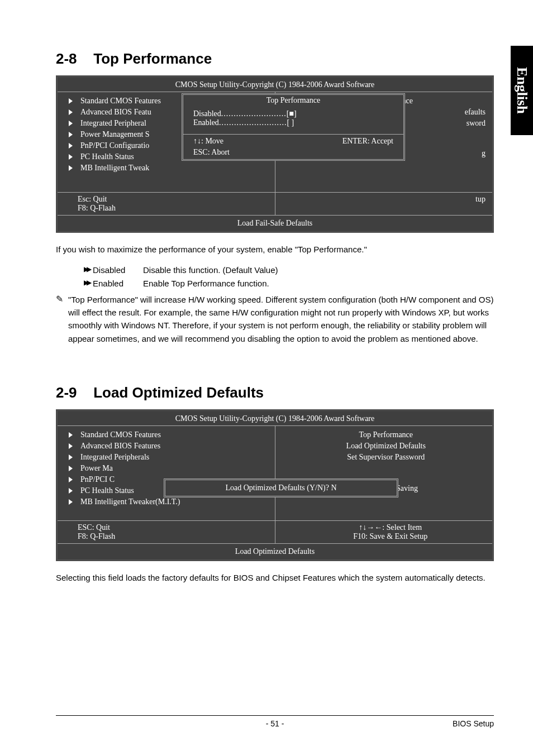  Describe the element at coordinates (293, 123) in the screenshot. I see `popup-option-enabled: Enabled...........................[ ]` at that location.